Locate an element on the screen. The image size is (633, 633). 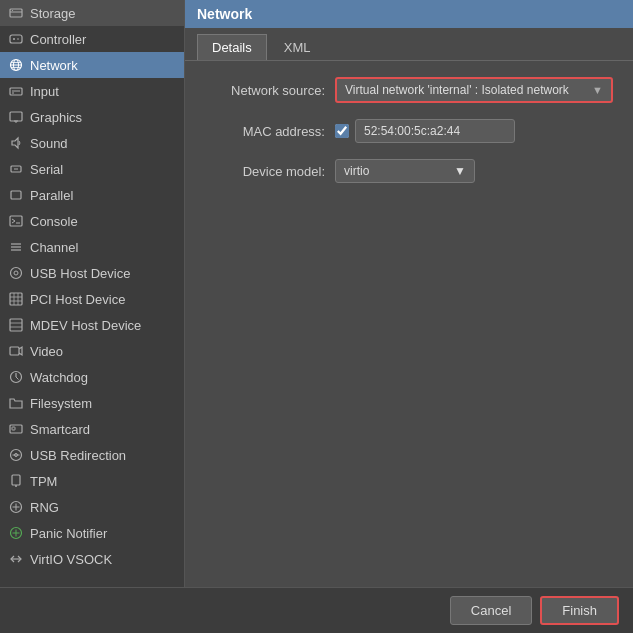
sidebar-item-storage: Storage is located at coordinates (92, 13).